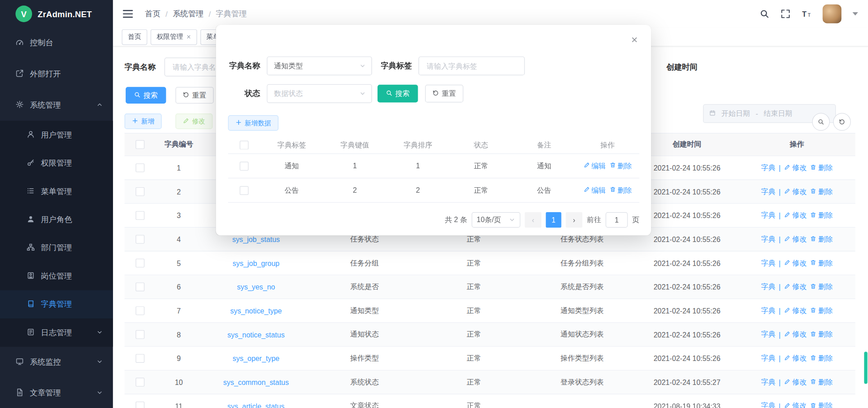 This screenshot has width=868, height=408. Describe the element at coordinates (57, 191) in the screenshot. I see `sidebar-item-menus: 菜单管理` at that location.